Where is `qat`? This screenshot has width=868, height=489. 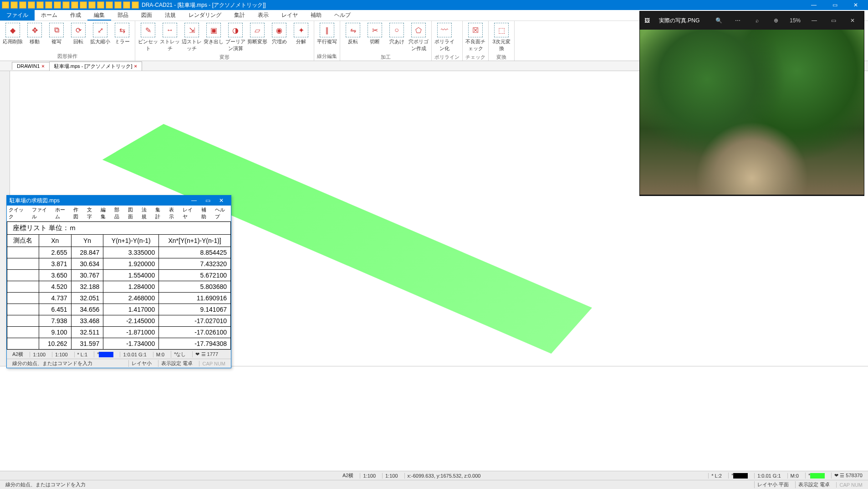
qat is located at coordinates (70, 5).